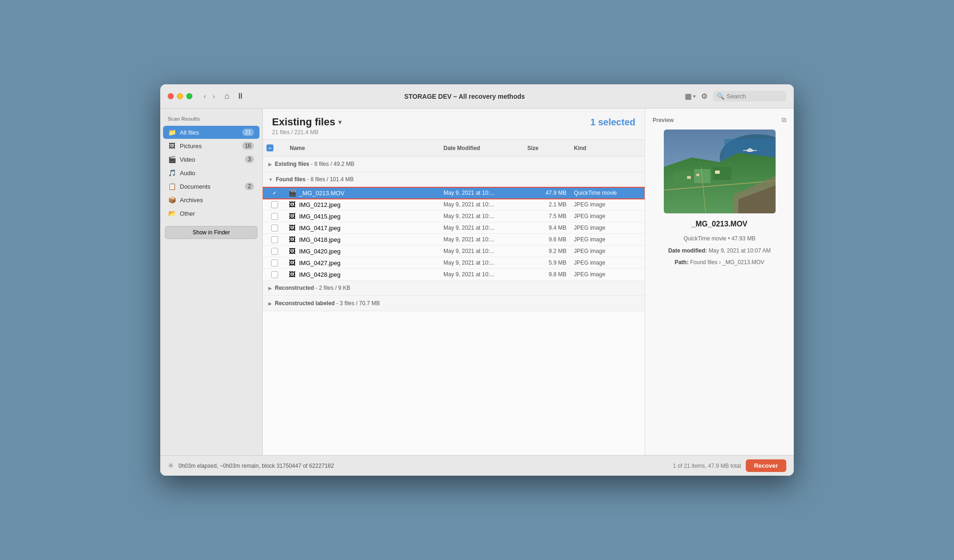  What do you see at coordinates (170, 96) in the screenshot?
I see `close-button` at bounding box center [170, 96].